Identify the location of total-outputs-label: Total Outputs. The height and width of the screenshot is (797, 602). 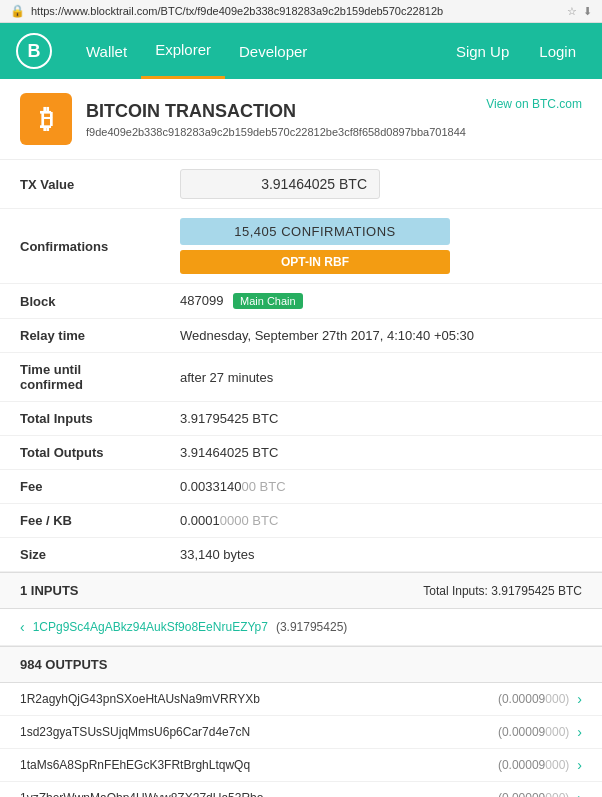
(80, 453).